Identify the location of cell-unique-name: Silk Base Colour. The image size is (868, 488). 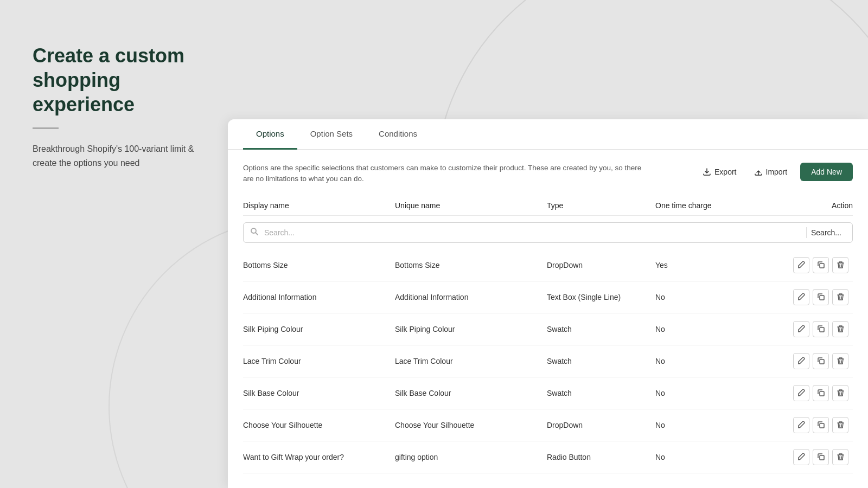
(471, 393).